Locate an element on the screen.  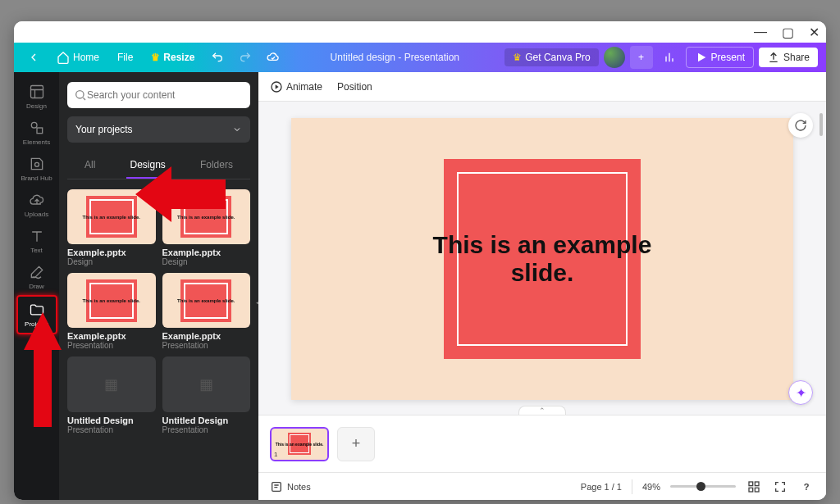
cloud-sync-button is located at coordinates (273, 57).